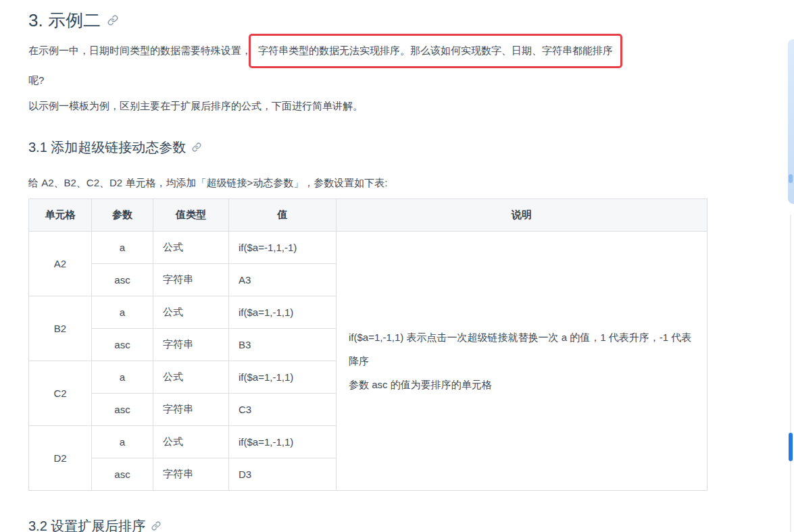 This screenshot has height=532, width=794. What do you see at coordinates (371, 524) in the screenshot?
I see `section-heading-3-2: 3.2 设置扩展后排序` at bounding box center [371, 524].